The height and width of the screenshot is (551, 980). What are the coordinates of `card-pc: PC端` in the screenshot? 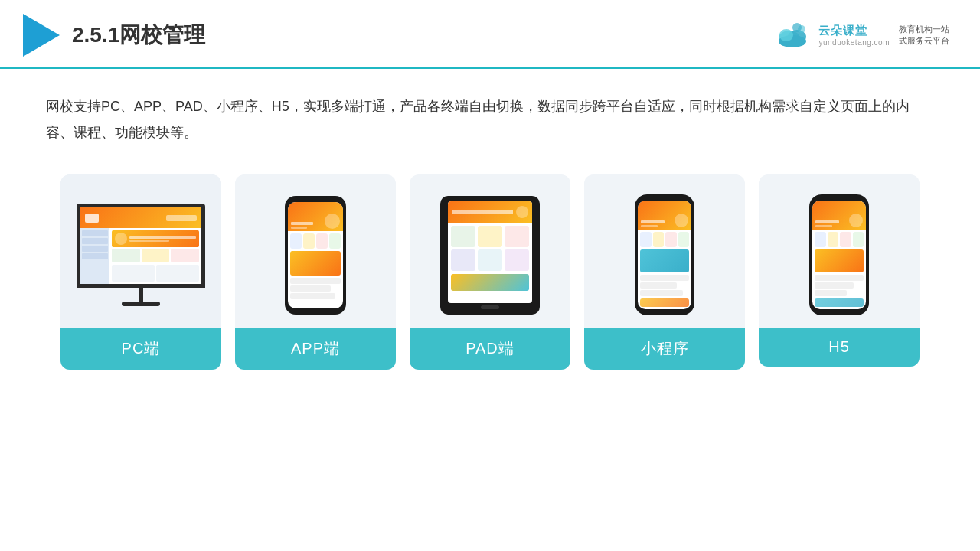 It's located at (141, 272).